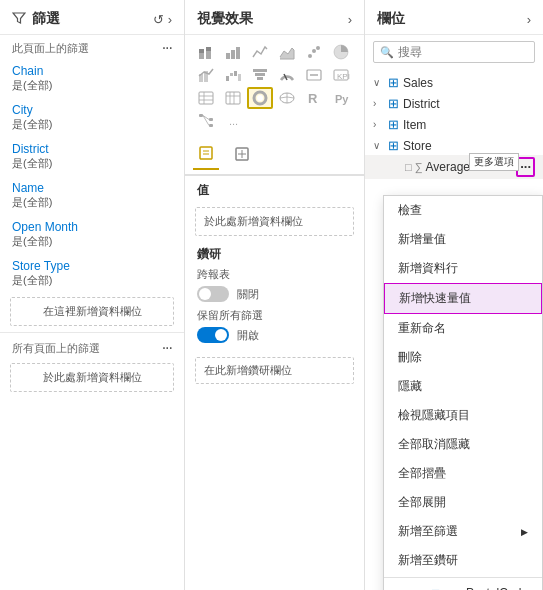  Describe the element at coordinates (92, 78) in the screenshot. I see `filter-item-chain: Chain 是(全部)` at that location.